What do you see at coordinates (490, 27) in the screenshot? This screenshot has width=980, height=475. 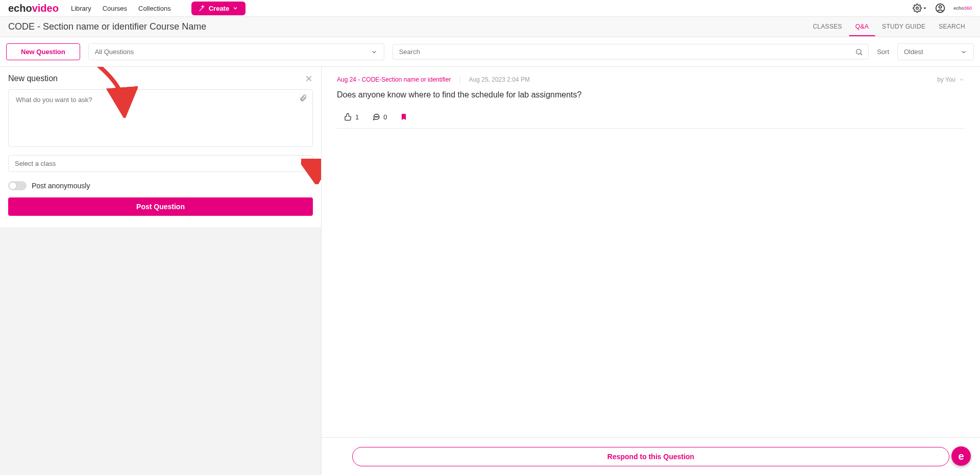 I see `course-header: CODE - Section name or identifier Course…` at bounding box center [490, 27].